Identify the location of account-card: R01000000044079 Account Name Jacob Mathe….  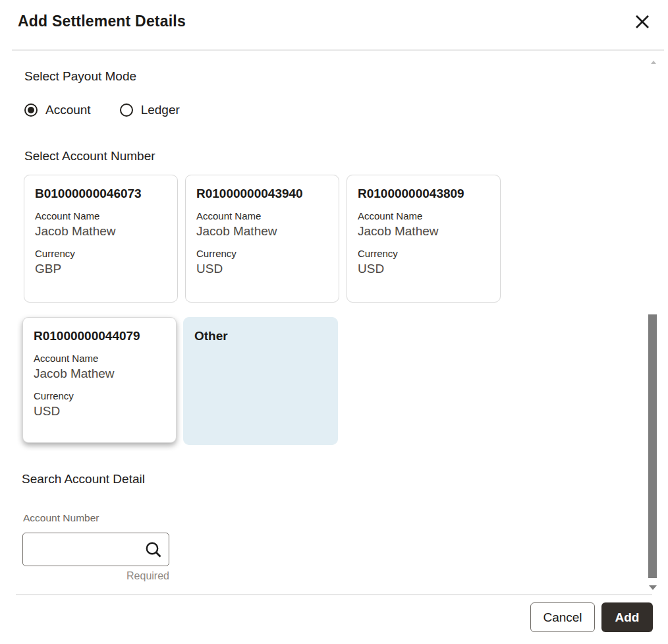
(99, 380).